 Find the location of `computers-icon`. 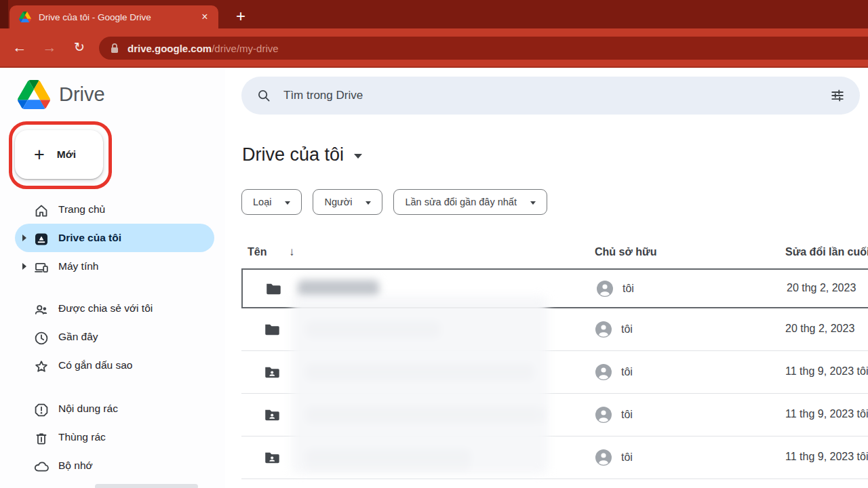

computers-icon is located at coordinates (41, 266).